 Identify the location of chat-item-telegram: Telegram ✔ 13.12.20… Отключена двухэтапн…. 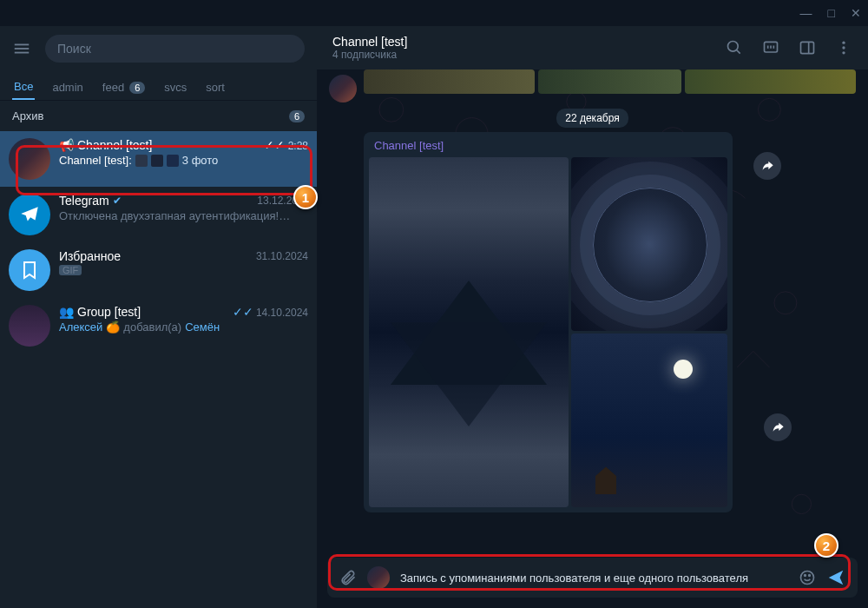
(158, 215).